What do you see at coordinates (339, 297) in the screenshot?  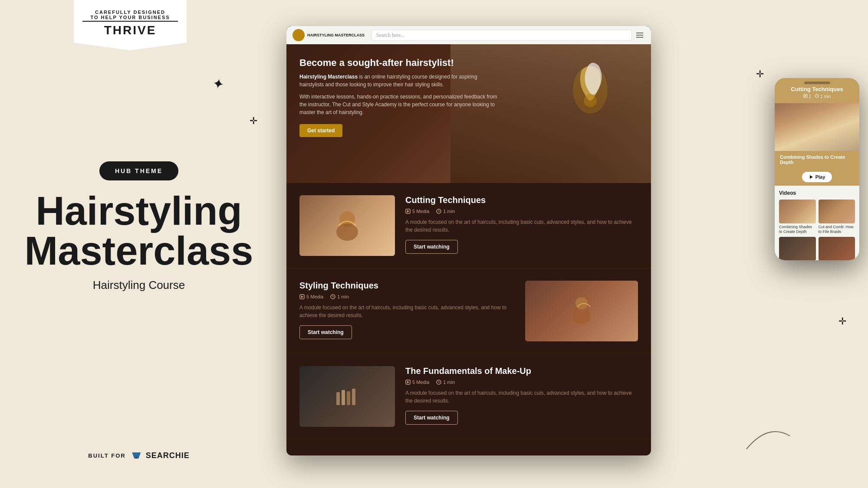 I see `module-duration-styling: 1 min` at bounding box center [339, 297].